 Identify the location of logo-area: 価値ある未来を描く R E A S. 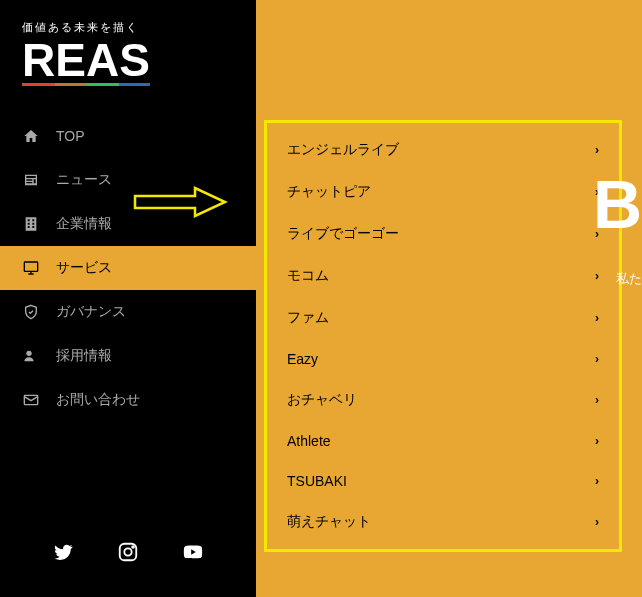
(128, 57).